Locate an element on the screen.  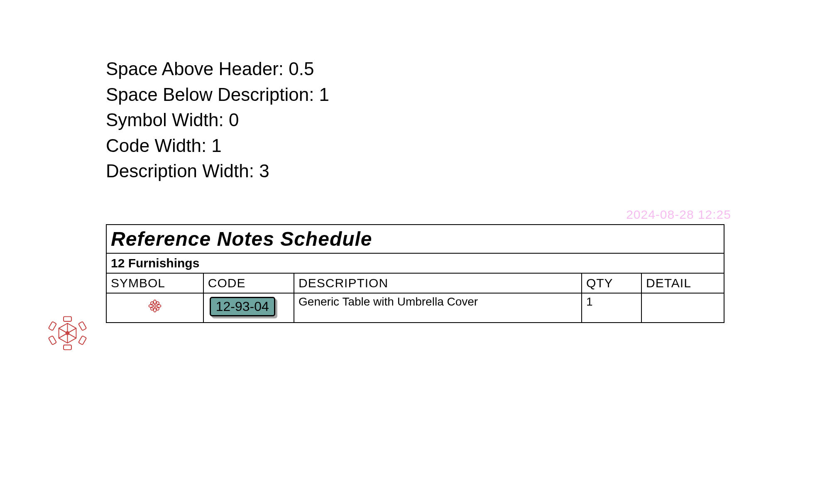
header-symbol: SYMBOL is located at coordinates (155, 283).